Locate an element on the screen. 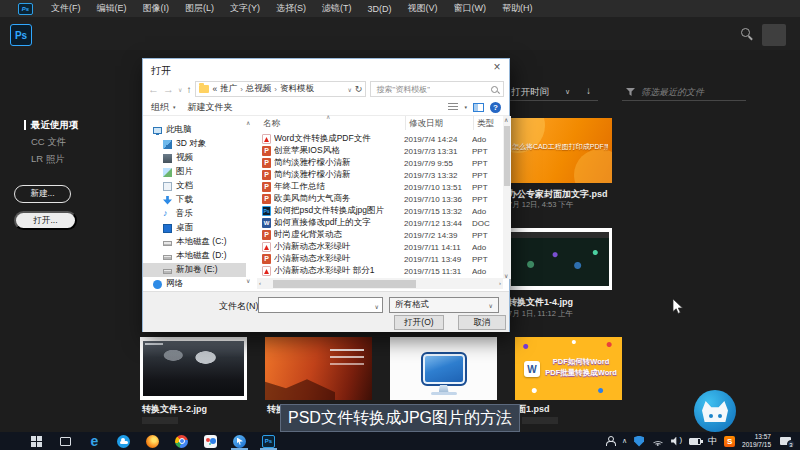 The height and width of the screenshot is (450, 800). file-row: 简约淡雅柠檬小清新 2019/7/3 13:32 PPT is located at coordinates (380, 175).